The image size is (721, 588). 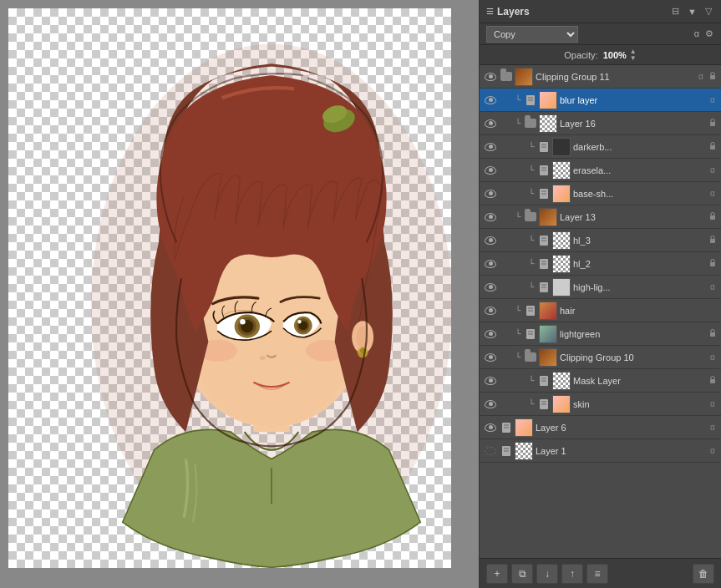 I want to click on lock-icon, so click(x=713, y=264).